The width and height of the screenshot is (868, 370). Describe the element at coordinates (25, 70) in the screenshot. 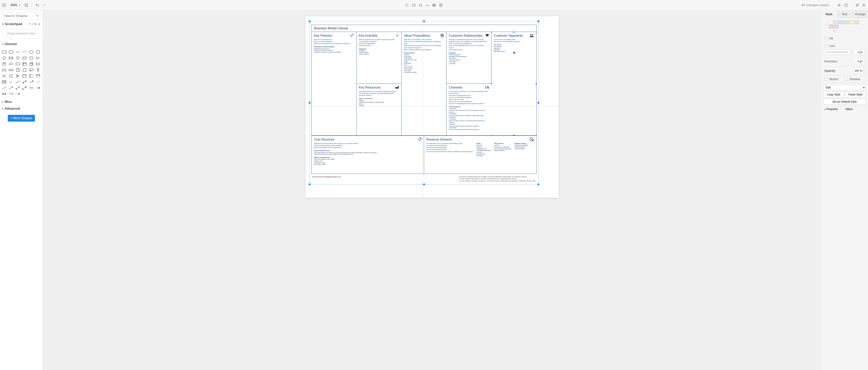

I see `shape-card` at that location.